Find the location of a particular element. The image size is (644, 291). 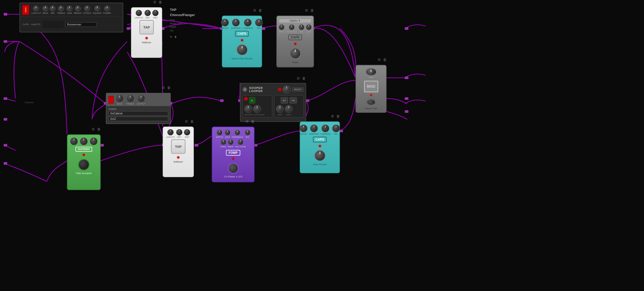

scape-gear-icon: ⚙ is located at coordinates (307, 10).